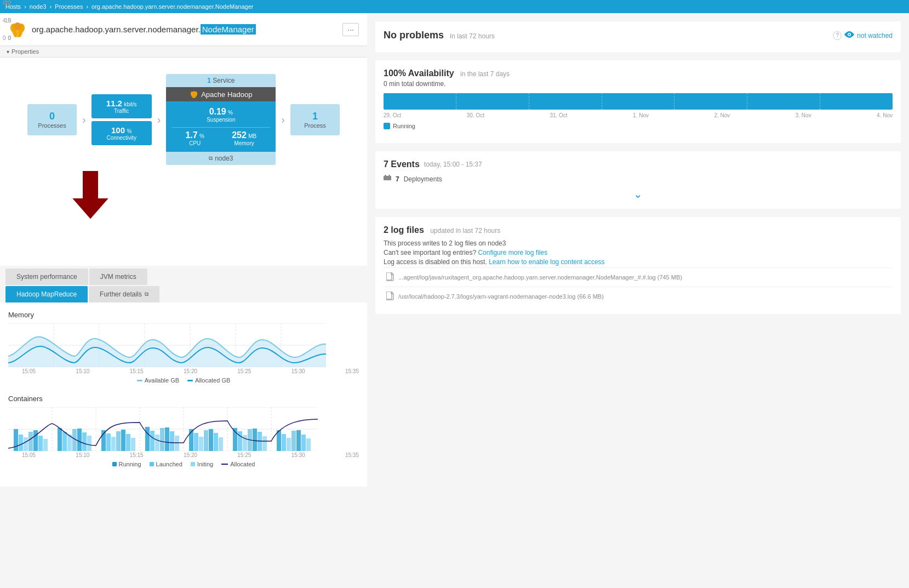 This screenshot has width=909, height=588. I want to click on properties-bar: ▾ Properties, so click(184, 52).